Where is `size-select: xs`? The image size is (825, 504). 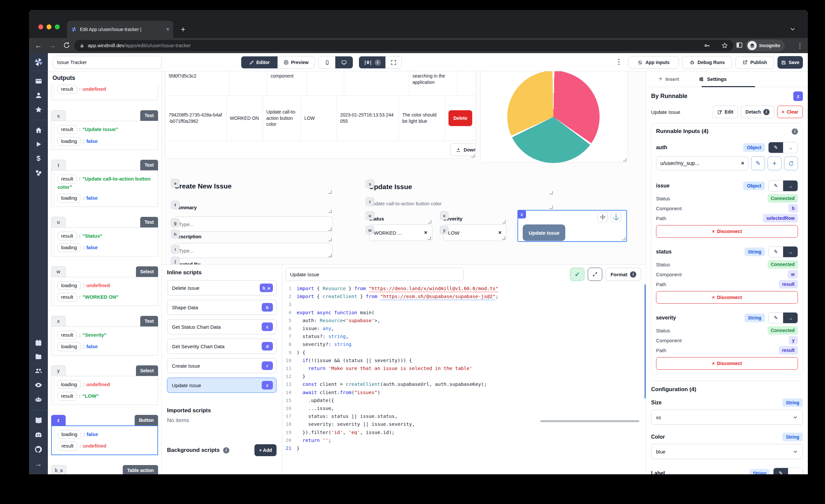 size-select: xs is located at coordinates (727, 417).